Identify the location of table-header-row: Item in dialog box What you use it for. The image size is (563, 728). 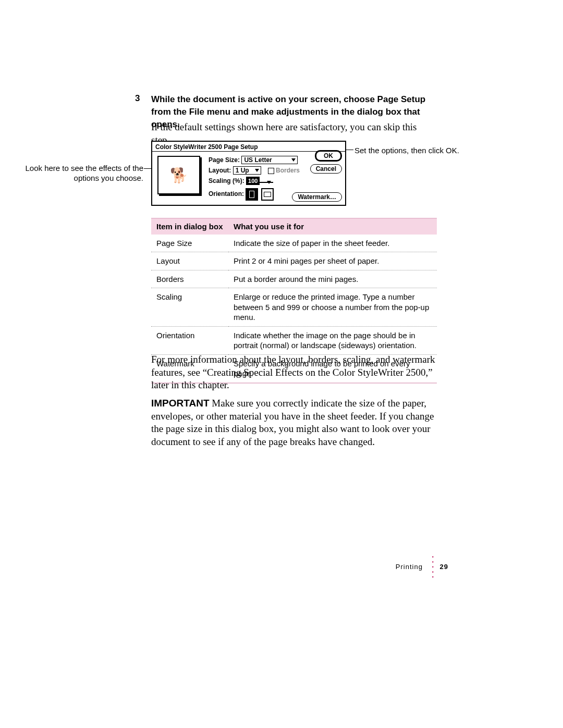
(294, 226).